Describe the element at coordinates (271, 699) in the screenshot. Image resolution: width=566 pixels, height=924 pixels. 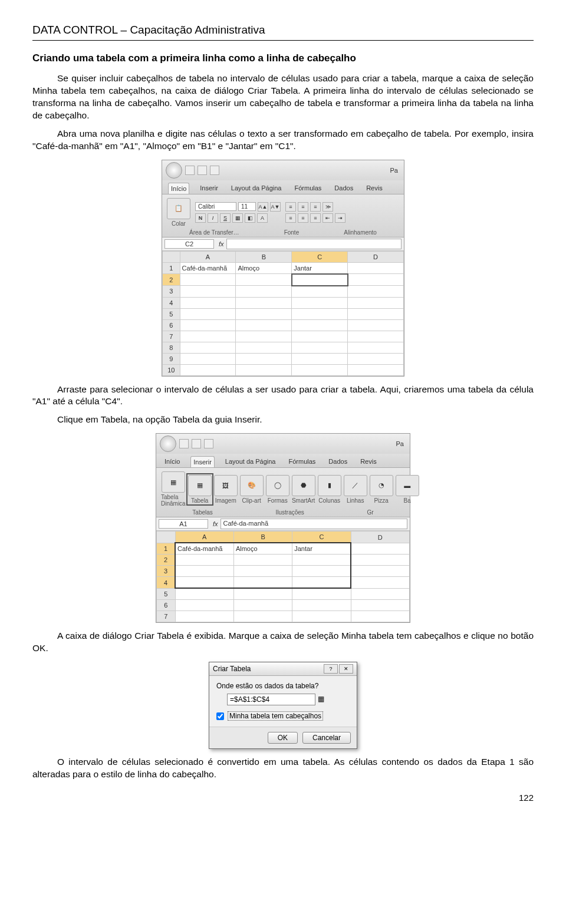
I see `range-input: =$A$1:$C$4` at that location.